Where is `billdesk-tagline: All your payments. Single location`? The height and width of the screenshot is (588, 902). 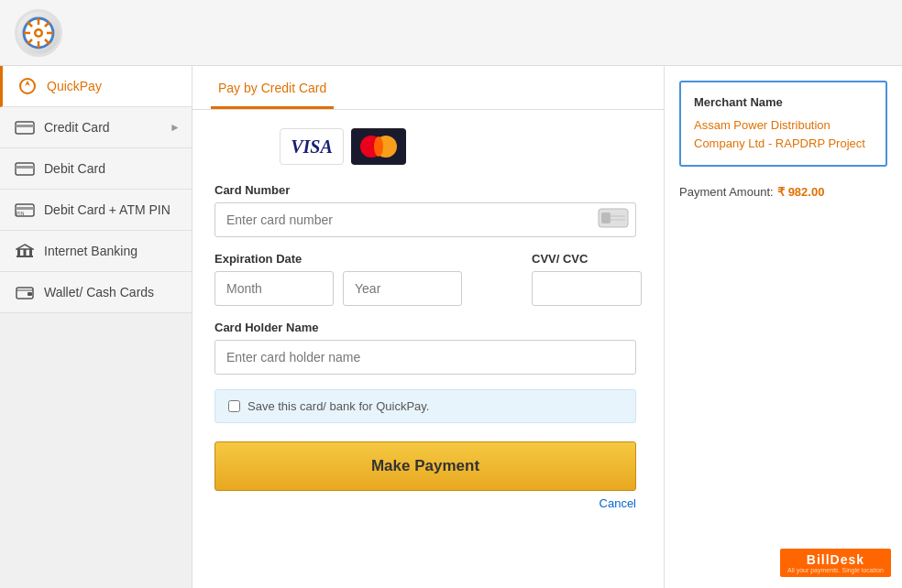 billdesk-tagline: All your payments. Single location is located at coordinates (836, 570).